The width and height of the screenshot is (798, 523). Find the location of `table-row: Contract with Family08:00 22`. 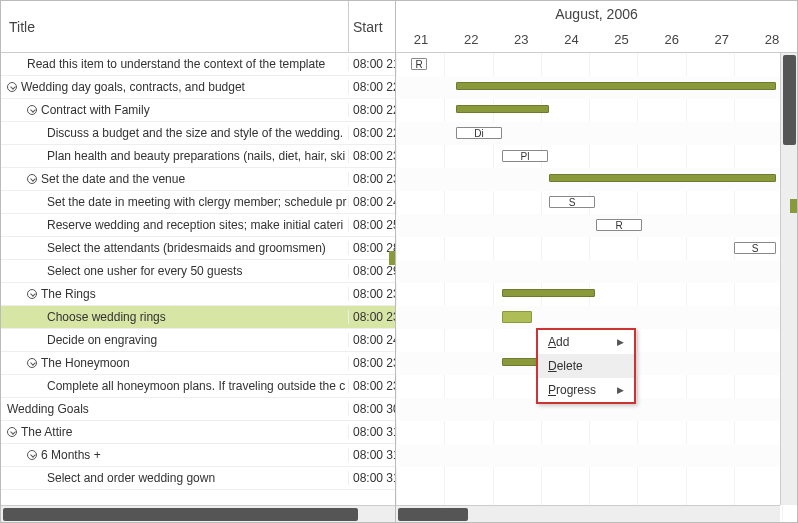

table-row: Contract with Family08:00 22 is located at coordinates (198, 110).